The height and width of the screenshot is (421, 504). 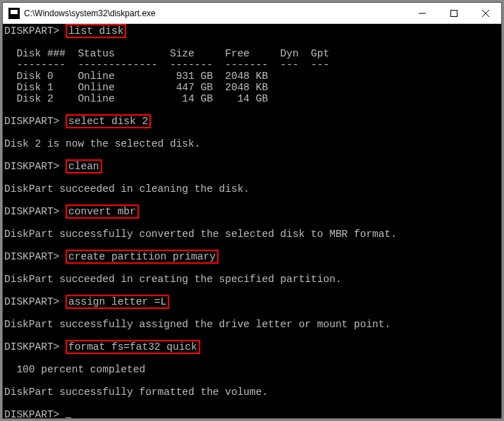 I want to click on table-header: Disk ### Status Size Free Dyn Gpt, so click(x=166, y=54).